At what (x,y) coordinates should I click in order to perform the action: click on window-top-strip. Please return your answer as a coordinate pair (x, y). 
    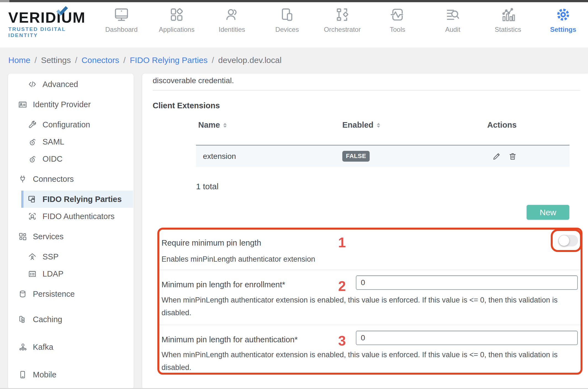
    Looking at the image, I should click on (294, 1).